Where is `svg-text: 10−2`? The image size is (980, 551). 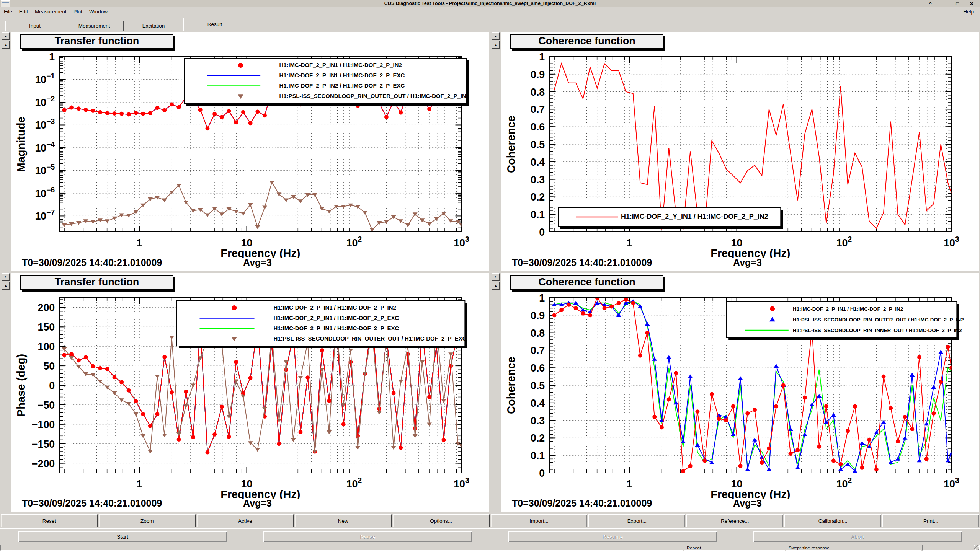 svg-text: 10−2 is located at coordinates (45, 101).